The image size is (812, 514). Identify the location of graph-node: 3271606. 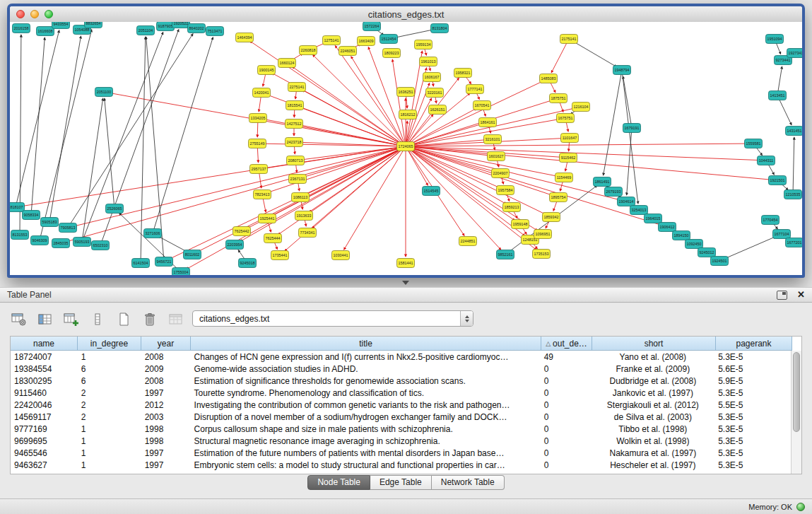
(153, 233).